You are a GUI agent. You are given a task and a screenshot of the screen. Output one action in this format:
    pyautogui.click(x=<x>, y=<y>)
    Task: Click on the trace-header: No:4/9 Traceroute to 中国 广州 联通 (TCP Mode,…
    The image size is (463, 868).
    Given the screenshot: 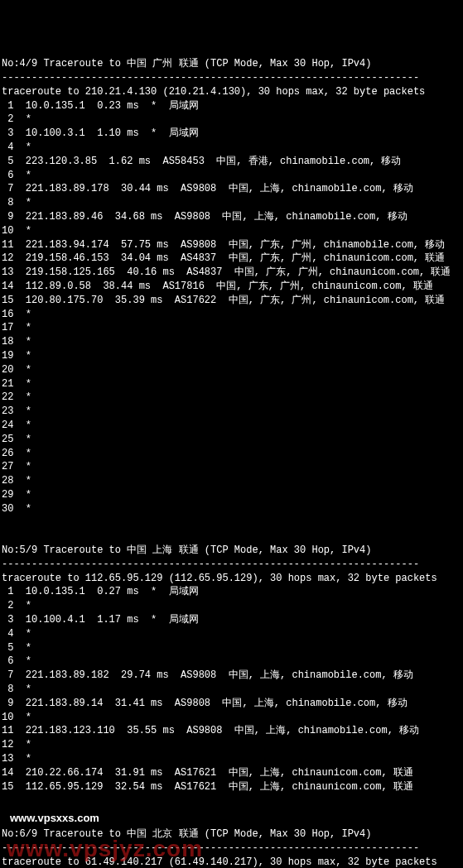 What is the action you would take?
    pyautogui.click(x=232, y=65)
    